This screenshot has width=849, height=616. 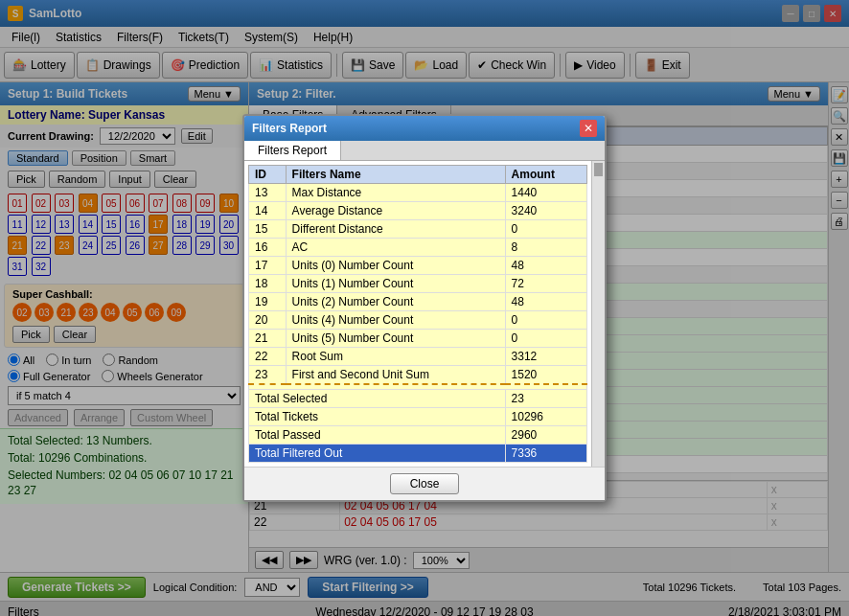 What do you see at coordinates (268, 303) in the screenshot?
I see `modal-id: 19` at bounding box center [268, 303].